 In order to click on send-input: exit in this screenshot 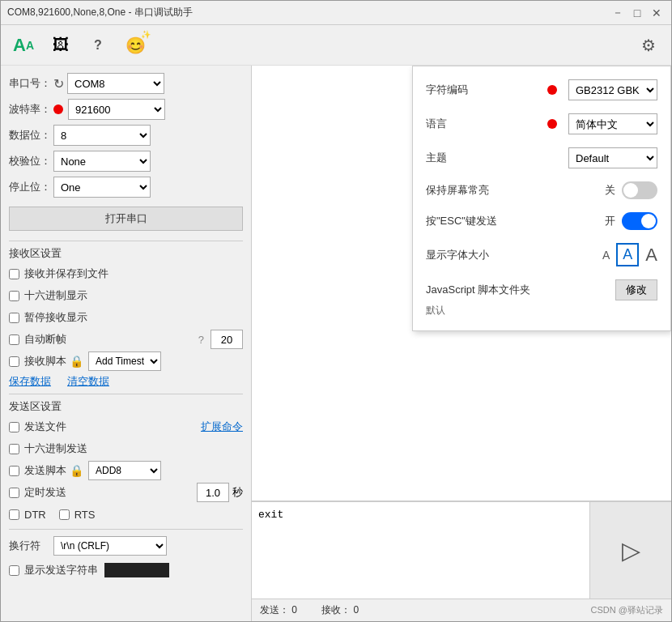, I will do `click(421, 550)`.